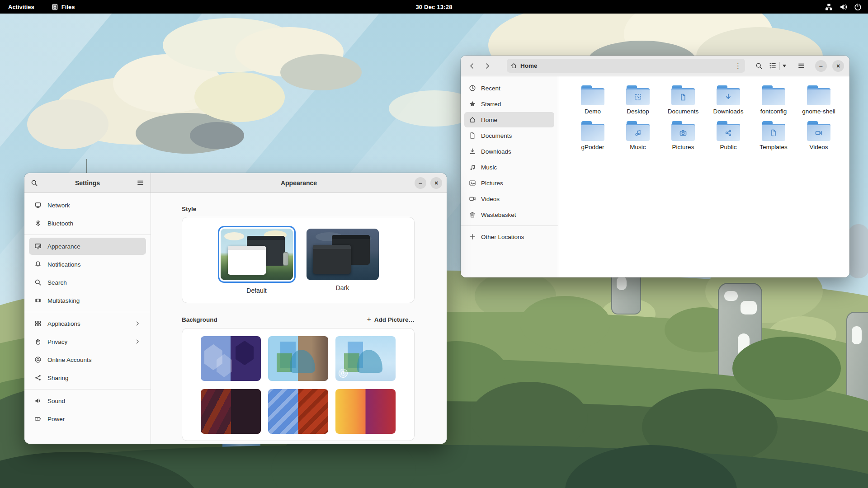 The image size is (868, 488). Describe the element at coordinates (88, 223) in the screenshot. I see `sidebar-item-bluetooth: Bluetooth` at that location.